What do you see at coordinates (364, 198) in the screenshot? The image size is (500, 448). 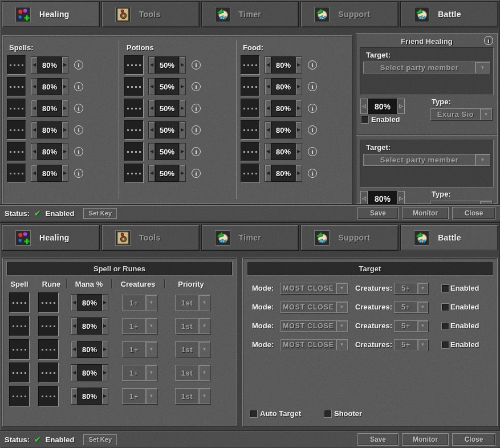 I see `decrease-button: ◁` at bounding box center [364, 198].